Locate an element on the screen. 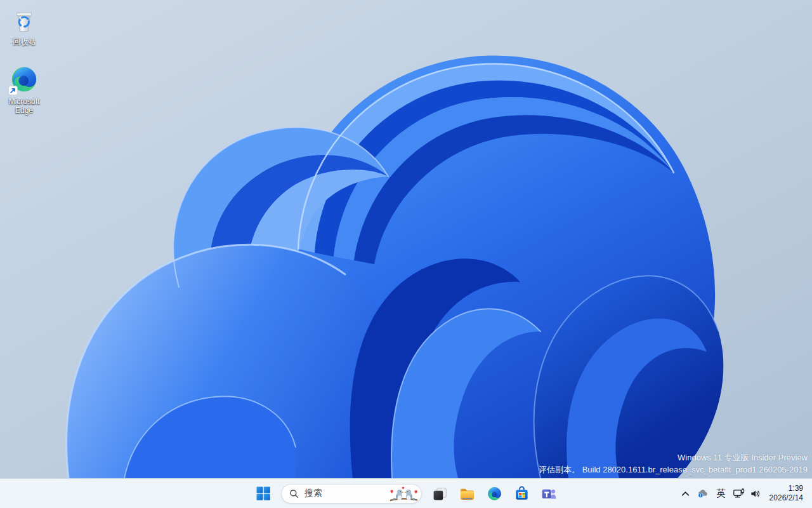 The width and height of the screenshot is (812, 508). microsoft-store-button is located at coordinates (521, 493).